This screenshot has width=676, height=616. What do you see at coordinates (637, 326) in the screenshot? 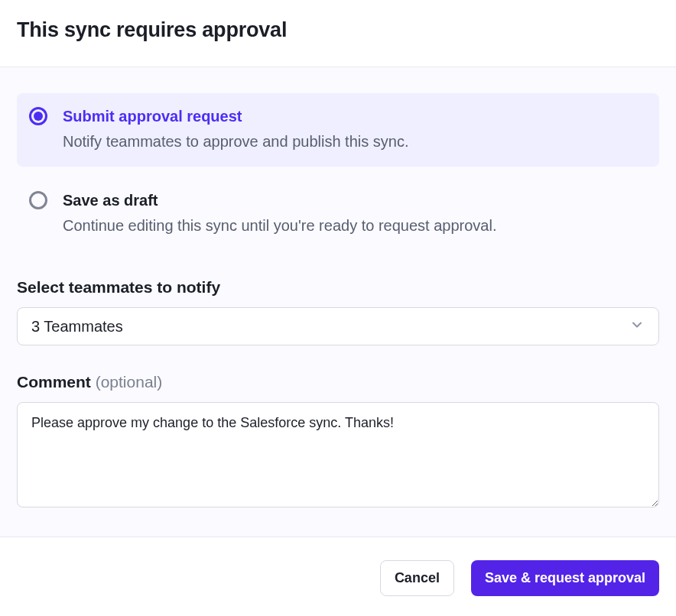
I see `chevron-down-icon` at bounding box center [637, 326].